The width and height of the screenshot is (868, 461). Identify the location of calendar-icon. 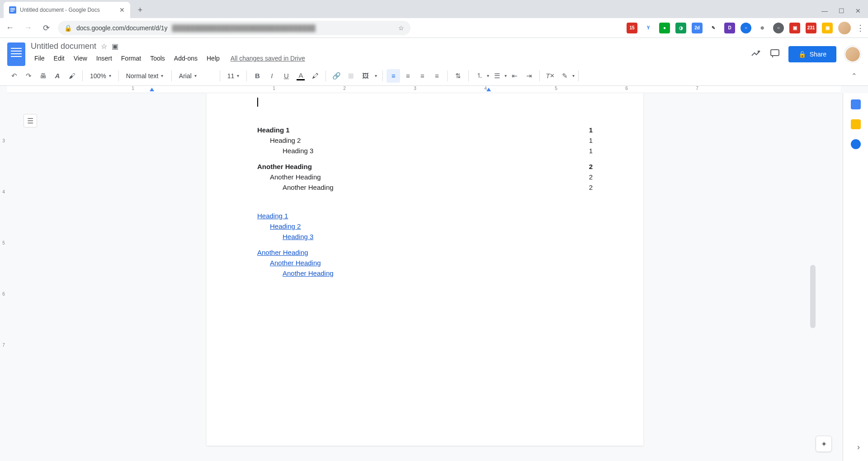
(856, 104).